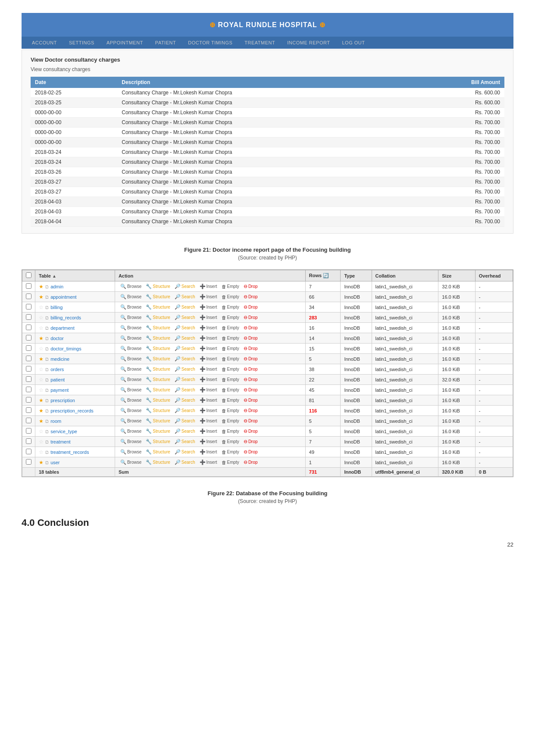 This screenshot has height=756, width=535. I want to click on table-name-link: payment, so click(59, 390).